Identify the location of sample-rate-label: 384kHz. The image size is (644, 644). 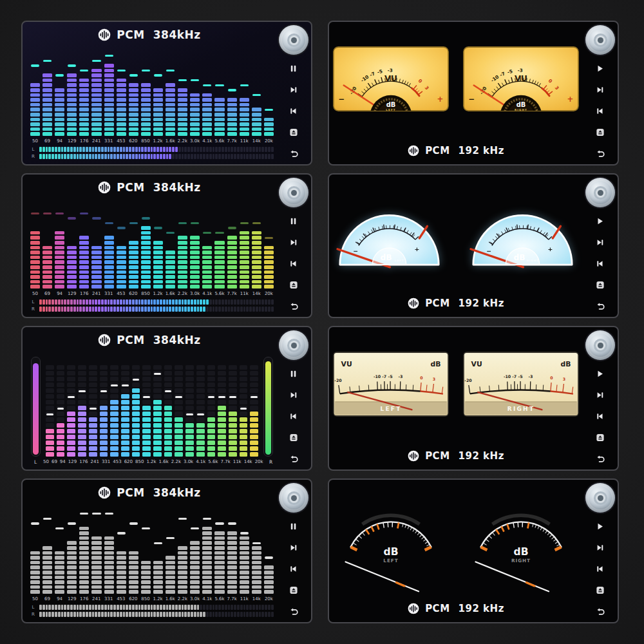
(177, 340).